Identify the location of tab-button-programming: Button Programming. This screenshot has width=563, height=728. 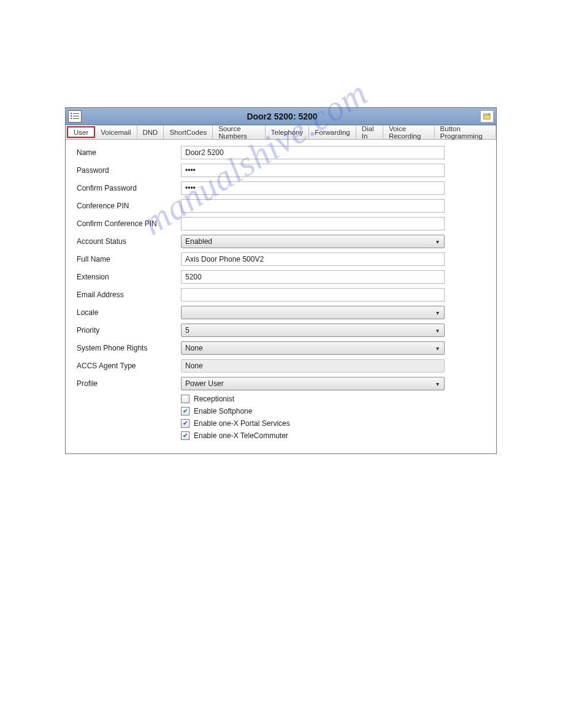
(465, 132).